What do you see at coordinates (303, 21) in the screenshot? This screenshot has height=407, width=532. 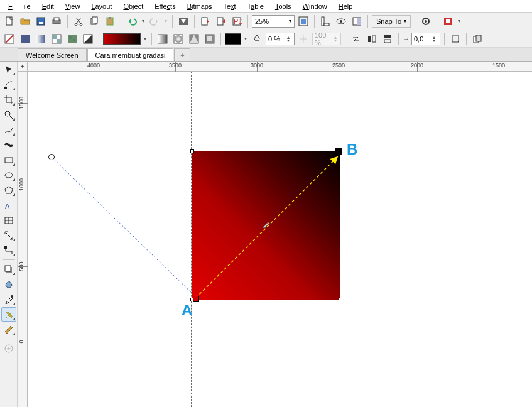 I see `fullscreen-icon` at bounding box center [303, 21].